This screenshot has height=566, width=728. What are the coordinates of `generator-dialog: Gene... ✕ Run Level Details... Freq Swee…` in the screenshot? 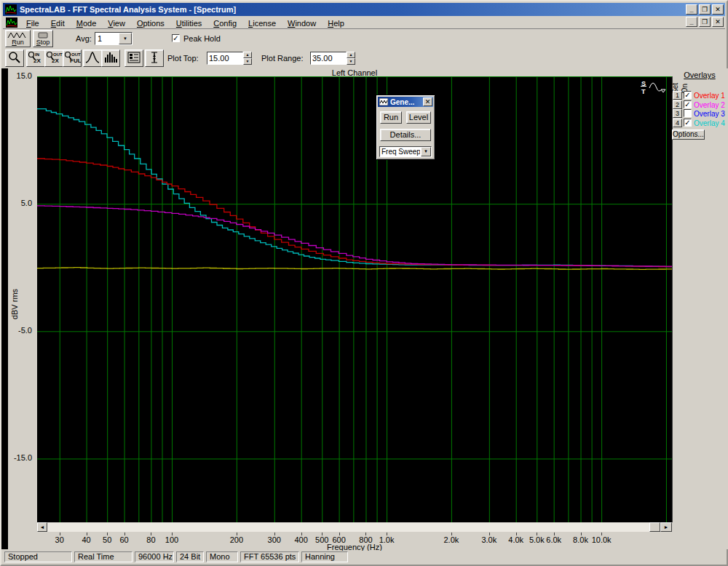 It's located at (405, 127).